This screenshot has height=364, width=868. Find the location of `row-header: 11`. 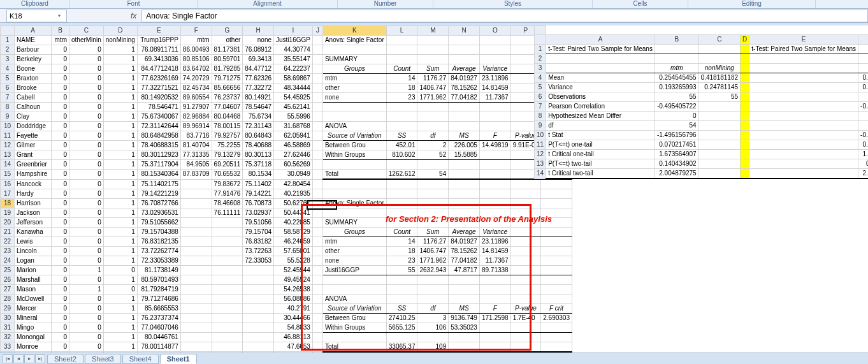

row-header: 11 is located at coordinates (540, 145).